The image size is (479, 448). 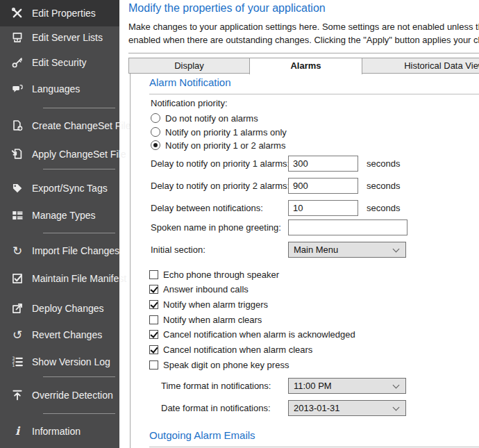 I want to click on checkbox-cancel-clears: Cancel notification when alarm clears, so click(x=230, y=349).